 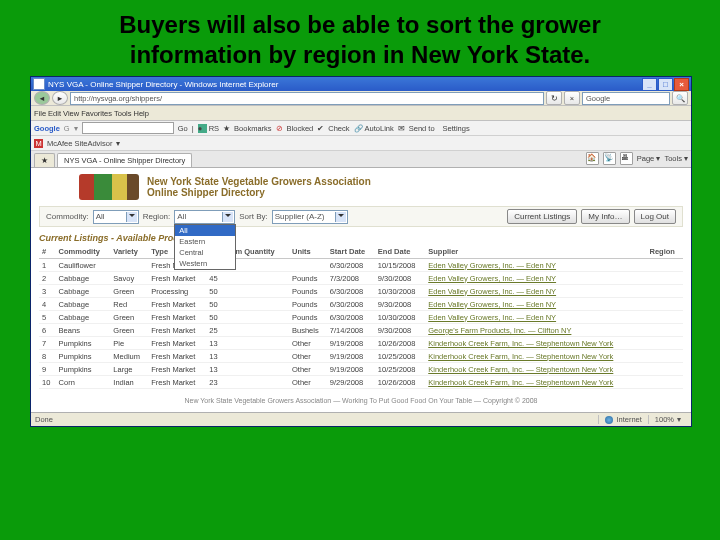 What do you see at coordinates (259, 187) in the screenshot?
I see `association-title: New York State Vegetable Growers Associa…` at bounding box center [259, 187].